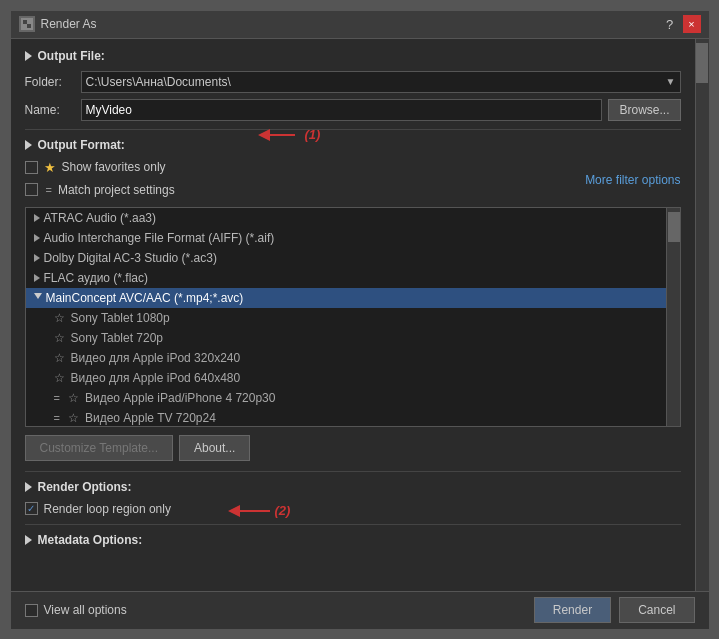 The height and width of the screenshot is (639, 719). Describe the element at coordinates (156, 358) in the screenshot. I see `sub-item-label: Видео для Apple iPod 320x240` at that location.